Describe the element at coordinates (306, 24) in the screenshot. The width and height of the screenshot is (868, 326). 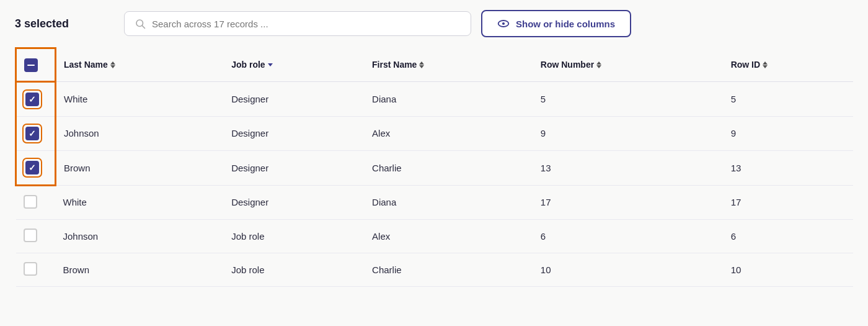
I see `search-input` at that location.